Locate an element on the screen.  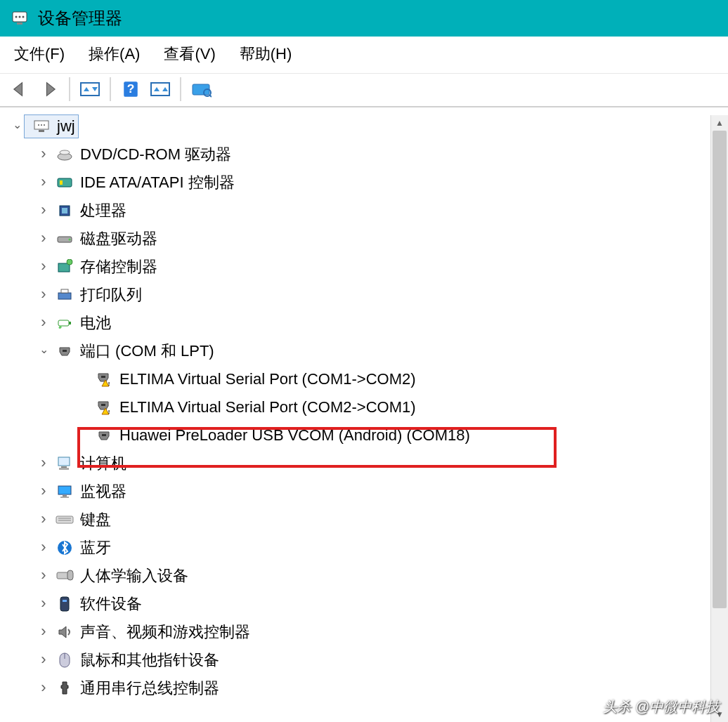
tree-category: IDE ATA/ATAPI 控制器 is located at coordinates (368, 183).